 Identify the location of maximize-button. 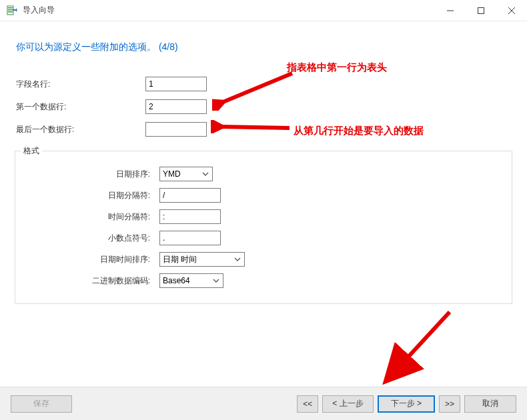
(481, 11).